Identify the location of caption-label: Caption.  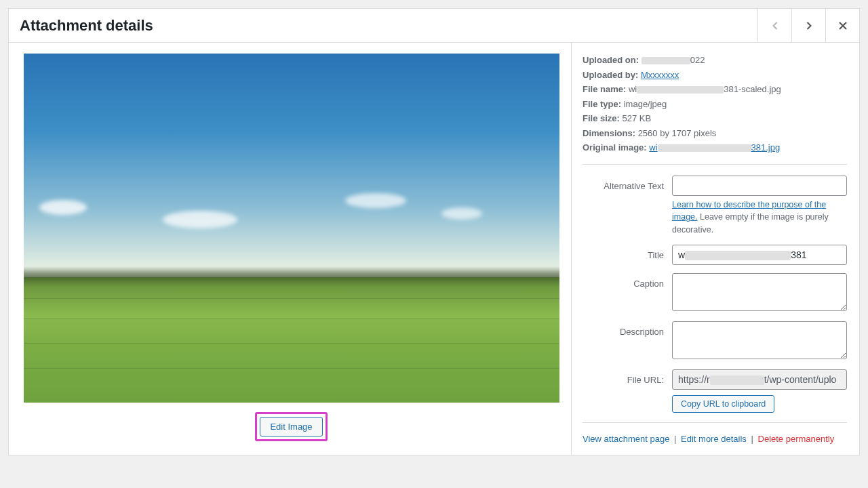
(627, 281).